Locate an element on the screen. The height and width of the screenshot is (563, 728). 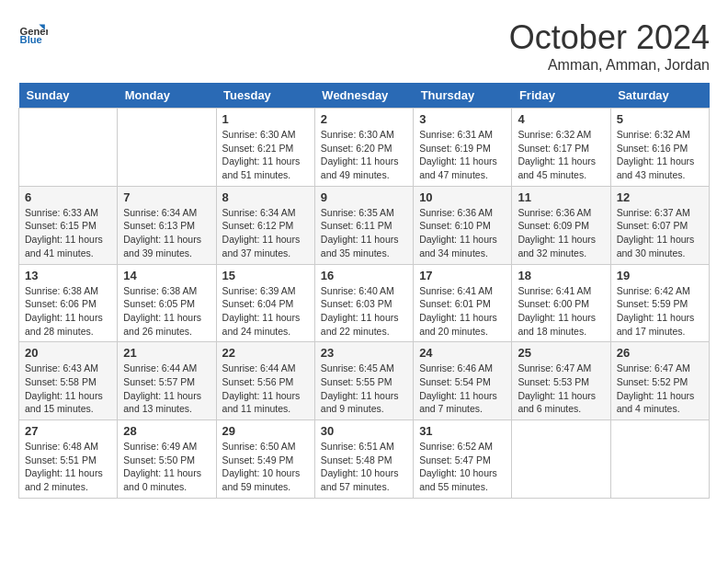
day-info: Sunrise: 6:43 AM Sunset: 5:58 PM Dayligh… is located at coordinates (68, 388).